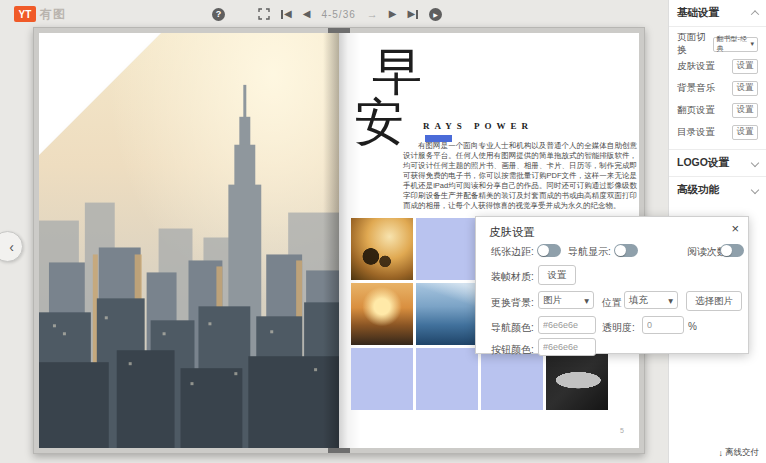 This screenshot has width=766, height=463. What do you see at coordinates (714, 301) in the screenshot?
I see `choose-image-button: 选择图片` at bounding box center [714, 301].